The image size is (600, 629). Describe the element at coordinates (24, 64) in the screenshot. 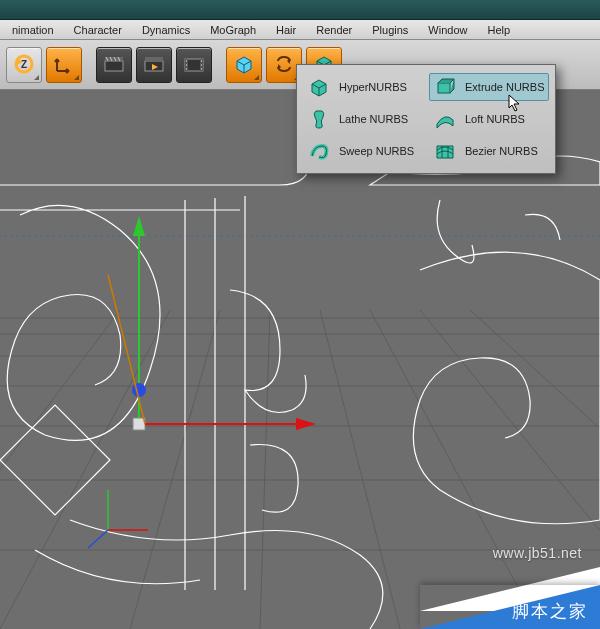

I see `svg-text: Z` at that location.